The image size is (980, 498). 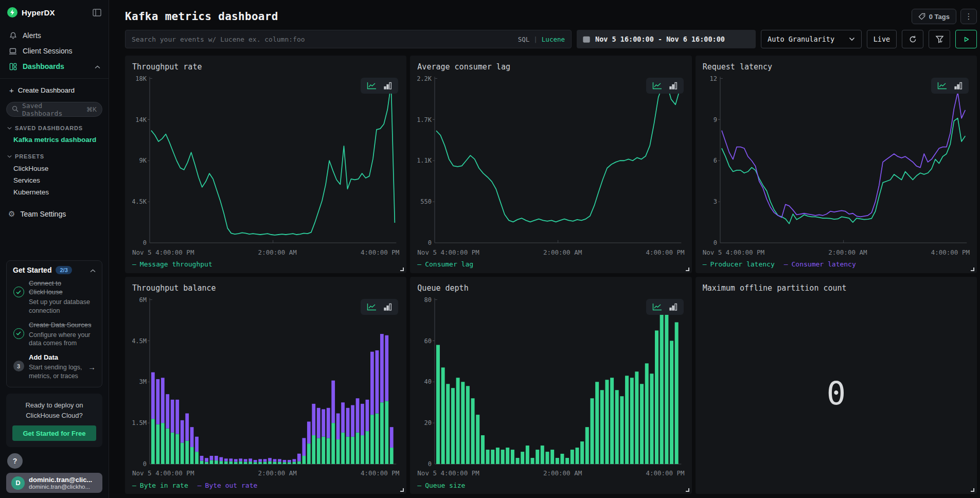 I want to click on refresh-button, so click(x=913, y=39).